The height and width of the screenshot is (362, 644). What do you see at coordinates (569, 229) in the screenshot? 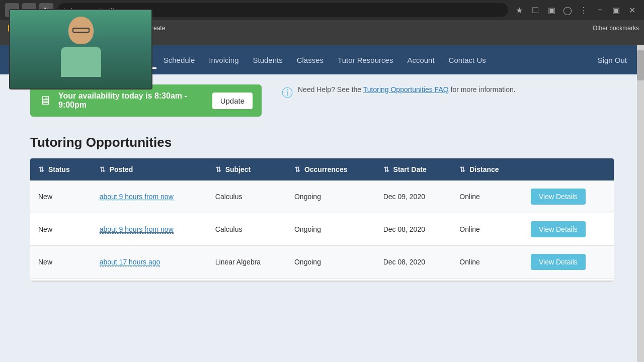
I see `row2-action: View Details` at bounding box center [569, 229].